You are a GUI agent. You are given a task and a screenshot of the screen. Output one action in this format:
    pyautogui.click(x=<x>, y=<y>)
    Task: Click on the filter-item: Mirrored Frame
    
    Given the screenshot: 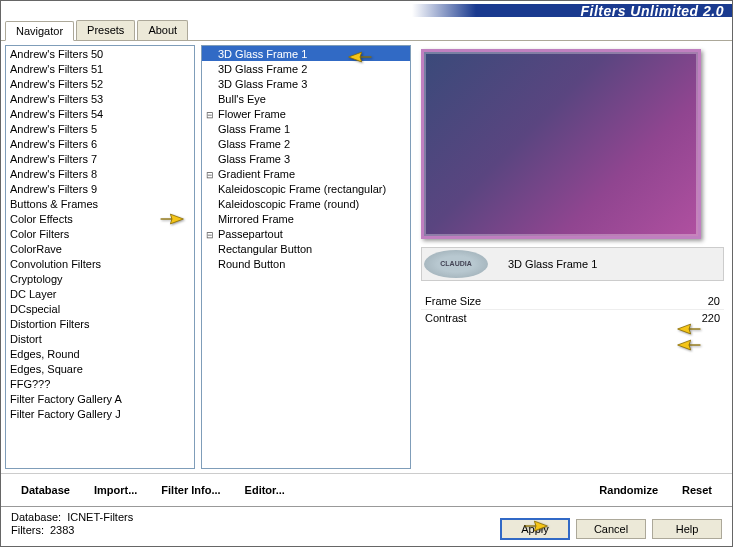 What is the action you would take?
    pyautogui.click(x=306, y=218)
    